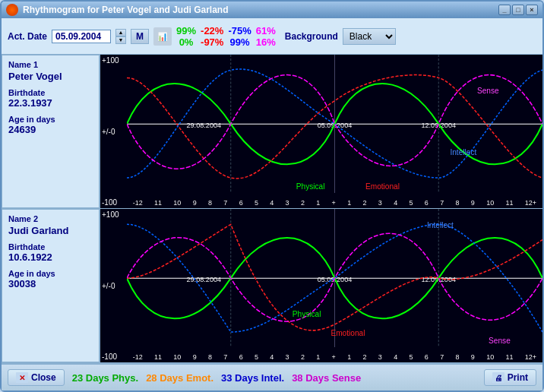 Image resolution: width=544 pixels, height=392 pixels. Describe the element at coordinates (50, 231) in the screenshot. I see `person2-name: Judi Garland` at that location.